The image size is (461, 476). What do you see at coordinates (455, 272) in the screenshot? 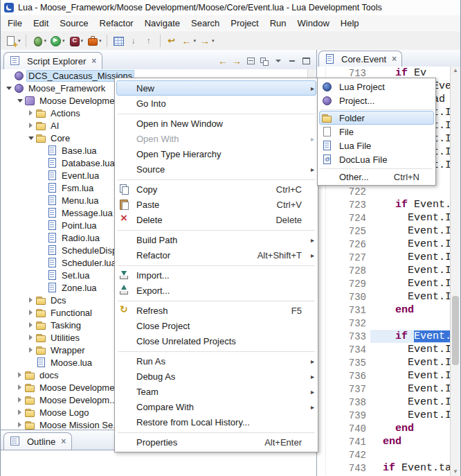
I see `editor-scrollbar: ▲ ▼` at bounding box center [455, 272].